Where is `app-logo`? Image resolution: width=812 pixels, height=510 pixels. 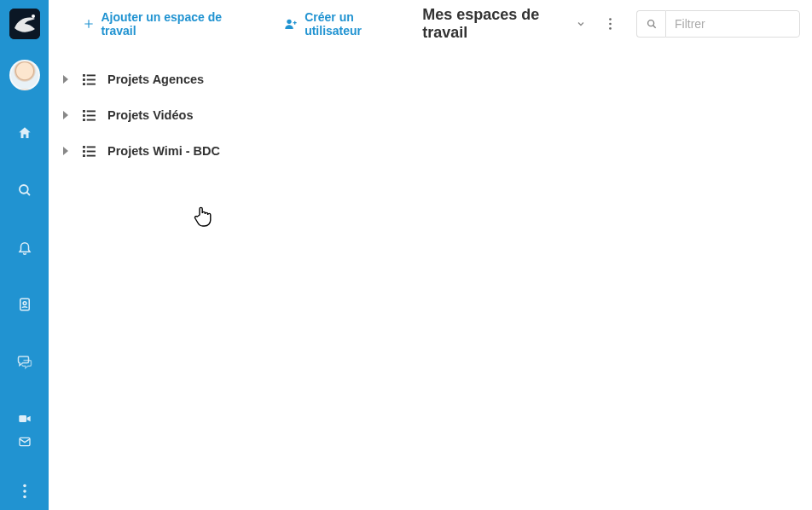
app-logo is located at coordinates (25, 24).